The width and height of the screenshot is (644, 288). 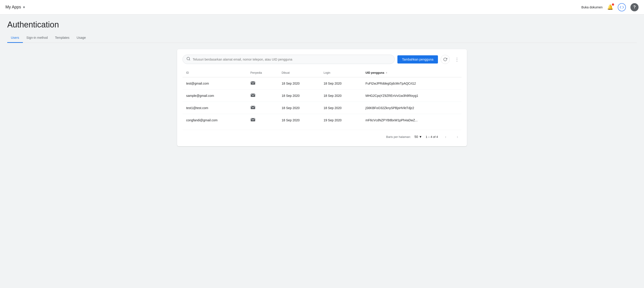 What do you see at coordinates (446, 137) in the screenshot?
I see `prev-page-button: ‹` at bounding box center [446, 137].